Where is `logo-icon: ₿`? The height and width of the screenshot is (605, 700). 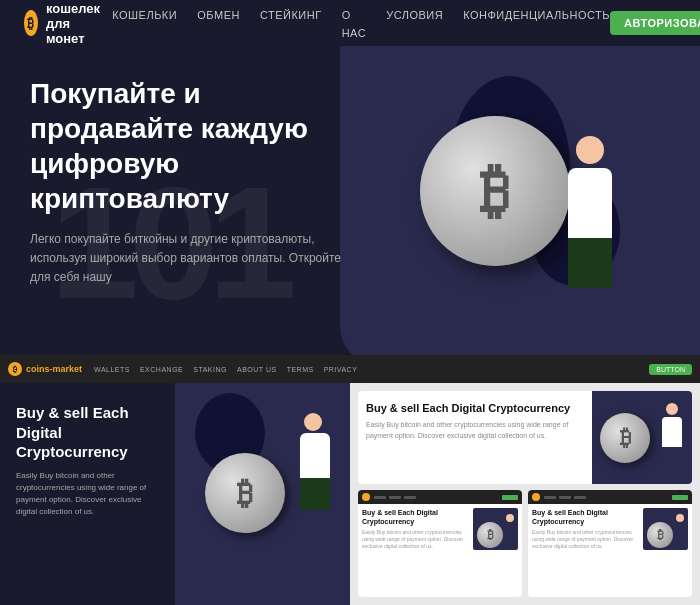
logo-icon: ₿ is located at coordinates (31, 23).